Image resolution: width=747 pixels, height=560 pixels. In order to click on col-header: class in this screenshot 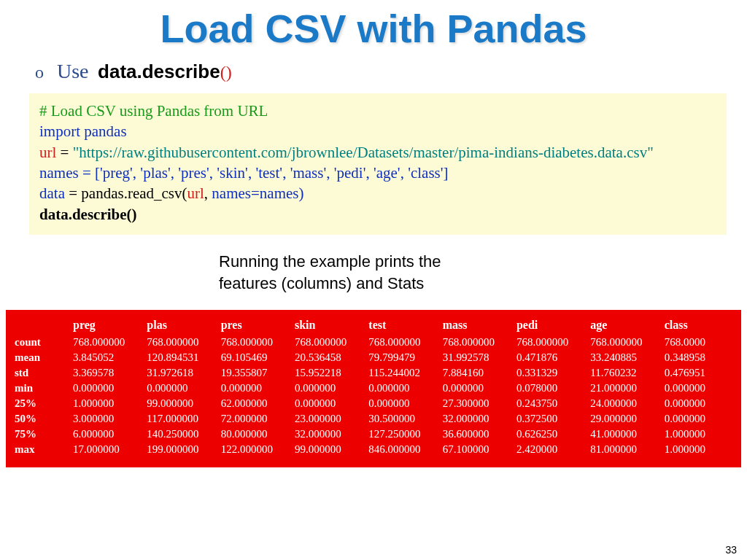, I will do `click(699, 326)`.